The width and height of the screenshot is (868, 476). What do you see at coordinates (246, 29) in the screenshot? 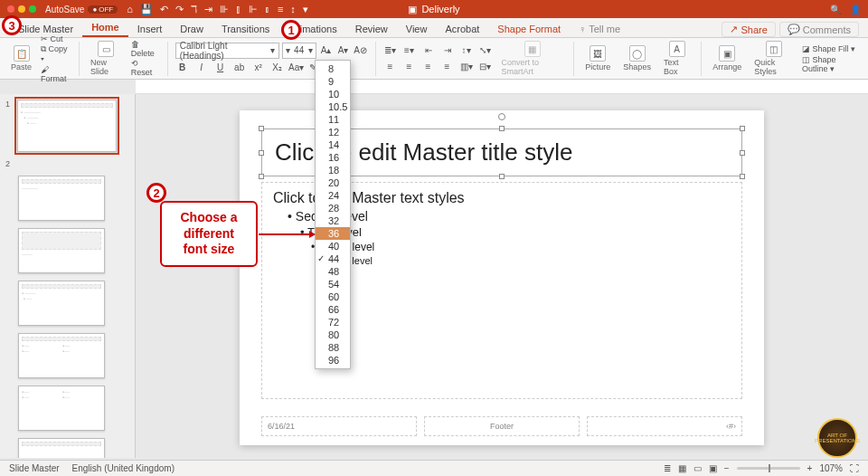
I see `tab-transitions: Transitions` at bounding box center [246, 29].